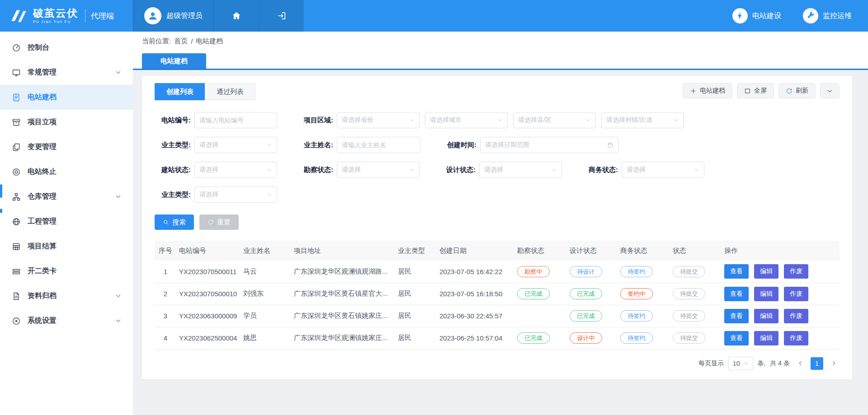 The image size is (868, 415). I want to click on col-created-at: 创建日期, so click(476, 251).